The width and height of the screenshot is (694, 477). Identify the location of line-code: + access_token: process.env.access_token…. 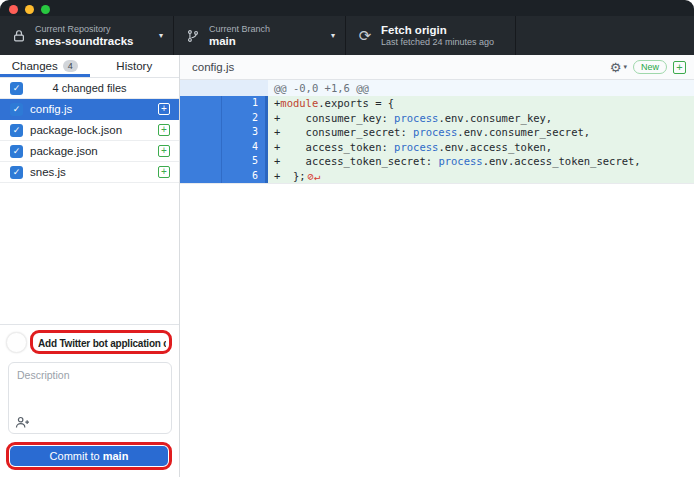
(481, 148).